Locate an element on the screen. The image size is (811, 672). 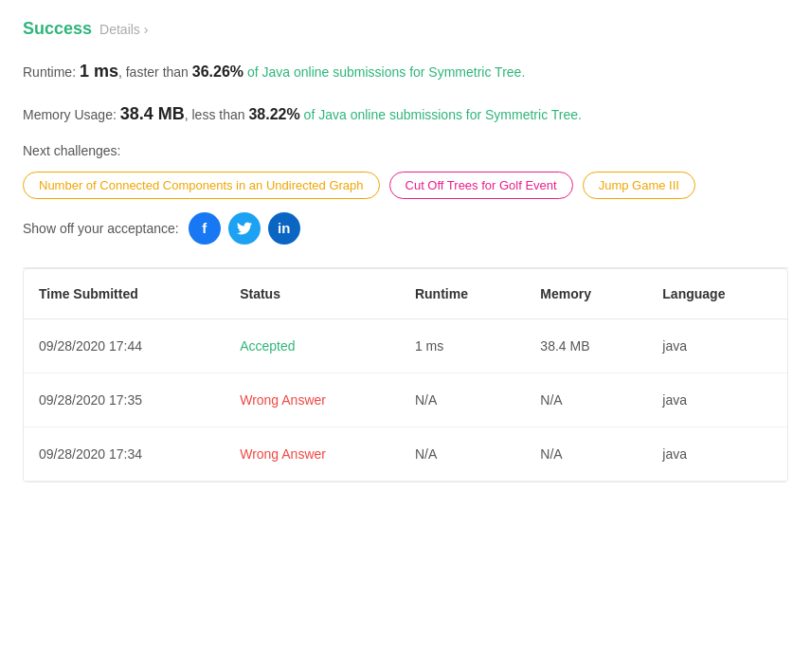
memory-suffix-post-text: of Java online submissions for Symmetric… is located at coordinates (443, 115).